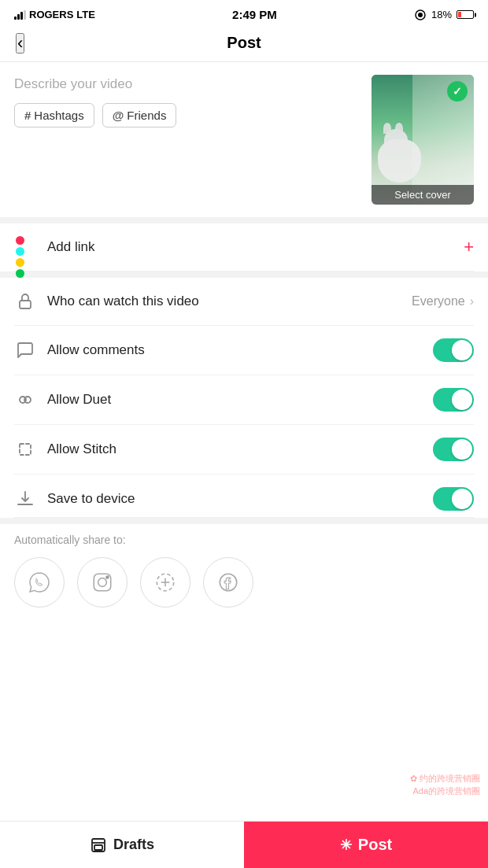 The height and width of the screenshot is (868, 488). I want to click on status-bar: ROGERS LTE 2:49 PM 18%, so click(244, 13).